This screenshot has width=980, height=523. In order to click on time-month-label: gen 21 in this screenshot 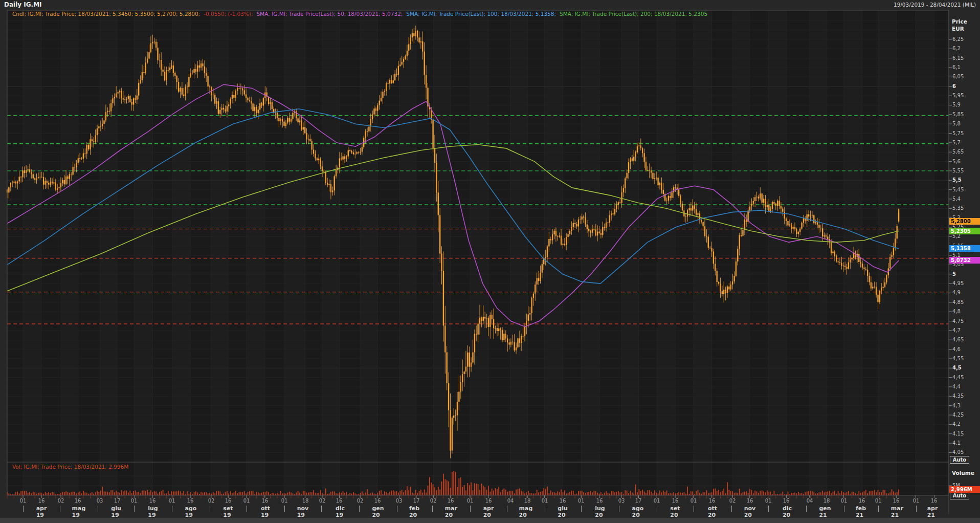, I will do `click(825, 512)`.